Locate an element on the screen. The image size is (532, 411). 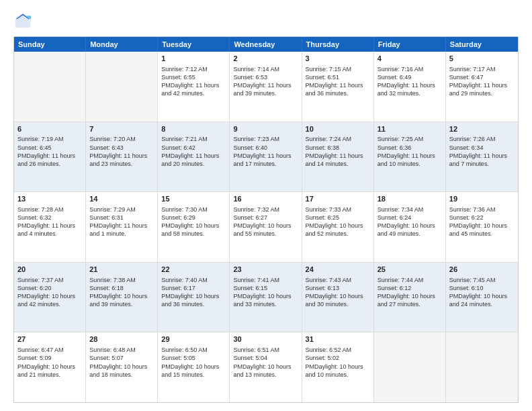
day-info-line-3: Daylight: 10 hours and 27 minutes. is located at coordinates (406, 300).